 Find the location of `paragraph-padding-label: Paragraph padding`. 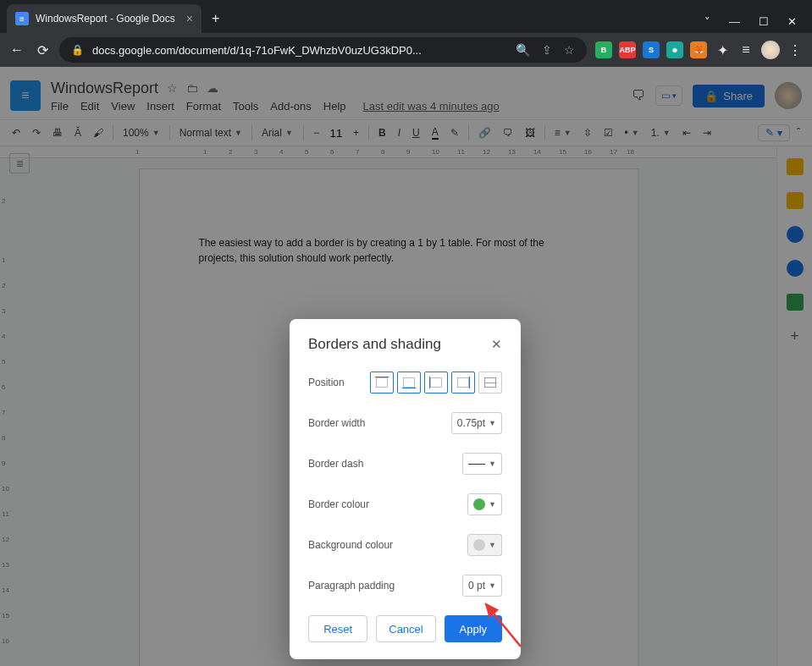

paragraph-padding-label: Paragraph padding is located at coordinates (351, 586).